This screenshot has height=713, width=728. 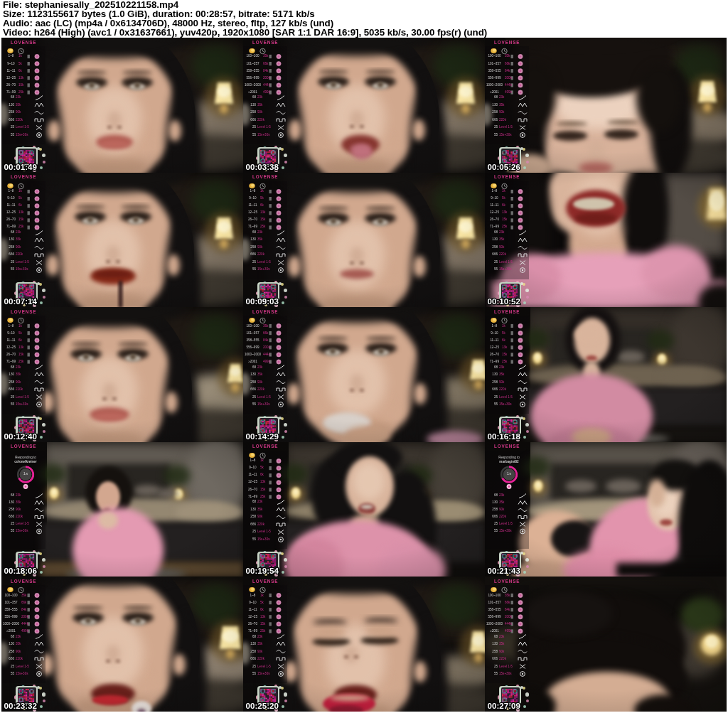 I want to click on svg-text: 00:19:54, so click(x=263, y=570).